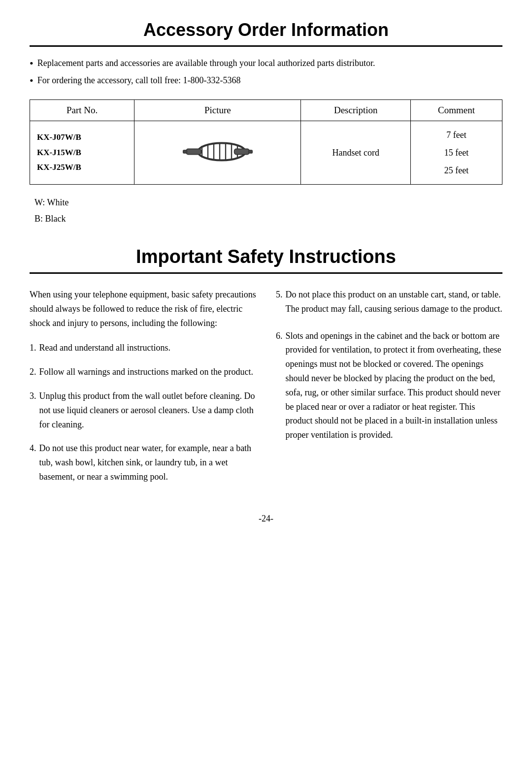 This screenshot has width=532, height=781. I want to click on comment-2: 15 feet, so click(456, 153).